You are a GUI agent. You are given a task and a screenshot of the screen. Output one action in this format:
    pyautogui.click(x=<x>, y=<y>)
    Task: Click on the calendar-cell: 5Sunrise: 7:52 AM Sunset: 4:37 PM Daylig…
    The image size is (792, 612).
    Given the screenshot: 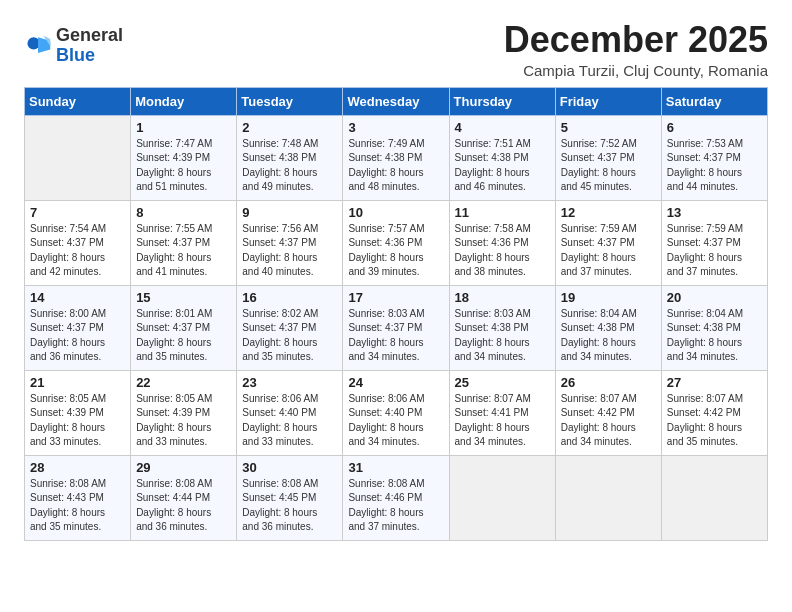 What is the action you would take?
    pyautogui.click(x=608, y=158)
    